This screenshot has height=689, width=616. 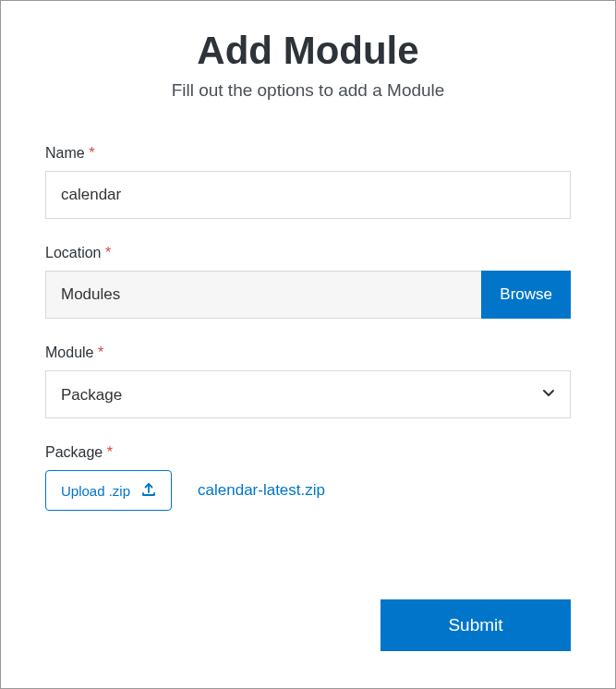 I want to click on form-header: Add Module Fill out the options to add a…, so click(x=308, y=65).